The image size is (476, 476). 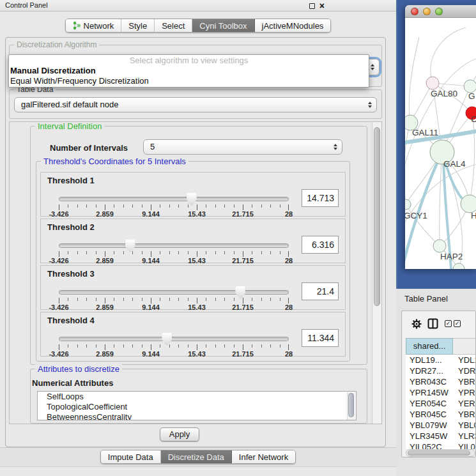 What do you see at coordinates (377, 273) in the screenshot?
I see `settings-scrollbar` at bounding box center [377, 273].